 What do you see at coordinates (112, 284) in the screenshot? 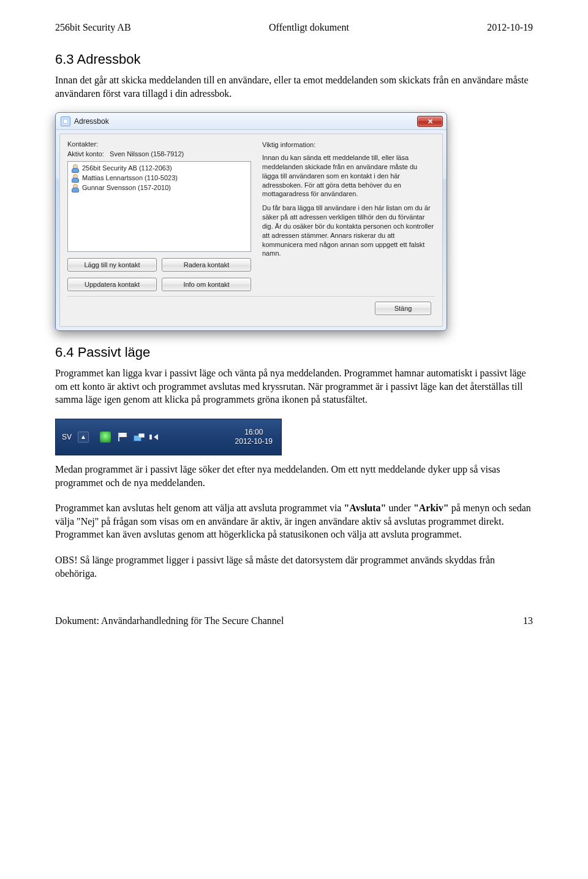
I see `update-contact-button: Uppdatera kontakt` at bounding box center [112, 284].